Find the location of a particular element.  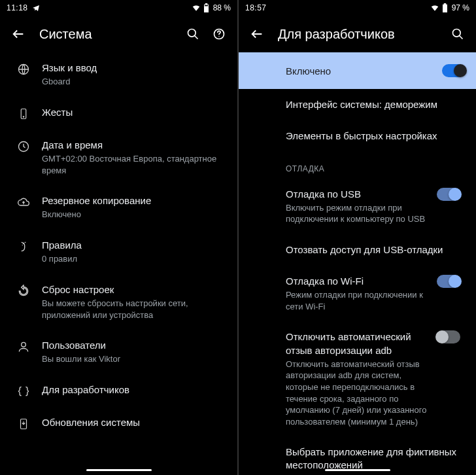

item-wifi-debugging: Отладка по Wi-FiРежим отладки при подклю… is located at coordinates (357, 293).